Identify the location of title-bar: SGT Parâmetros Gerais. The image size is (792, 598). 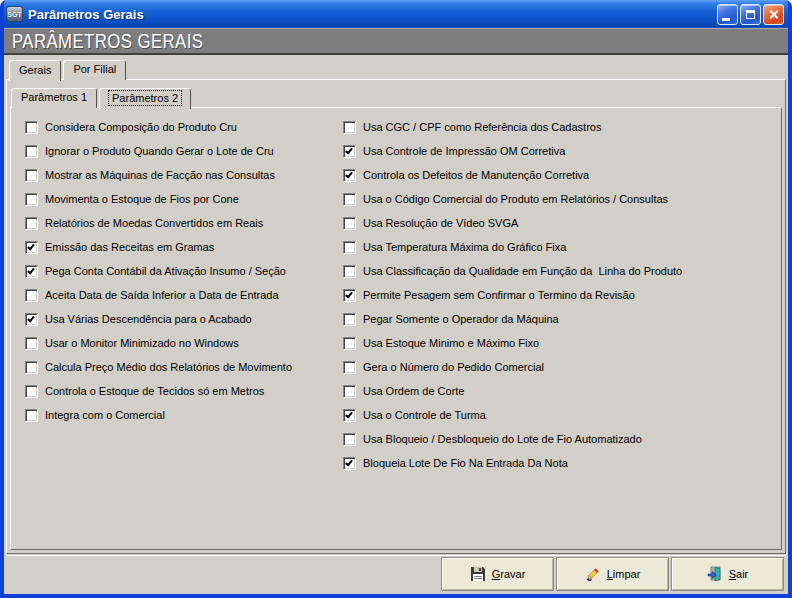
(396, 14).